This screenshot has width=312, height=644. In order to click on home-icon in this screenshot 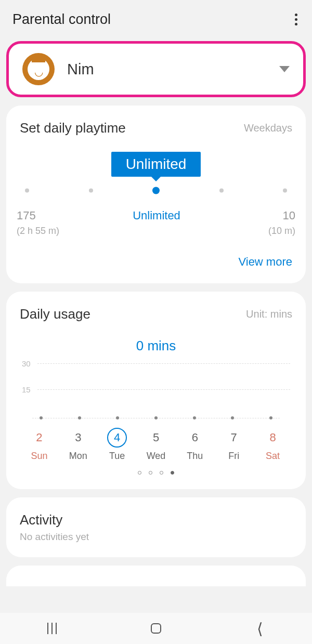, I will do `click(156, 628)`.